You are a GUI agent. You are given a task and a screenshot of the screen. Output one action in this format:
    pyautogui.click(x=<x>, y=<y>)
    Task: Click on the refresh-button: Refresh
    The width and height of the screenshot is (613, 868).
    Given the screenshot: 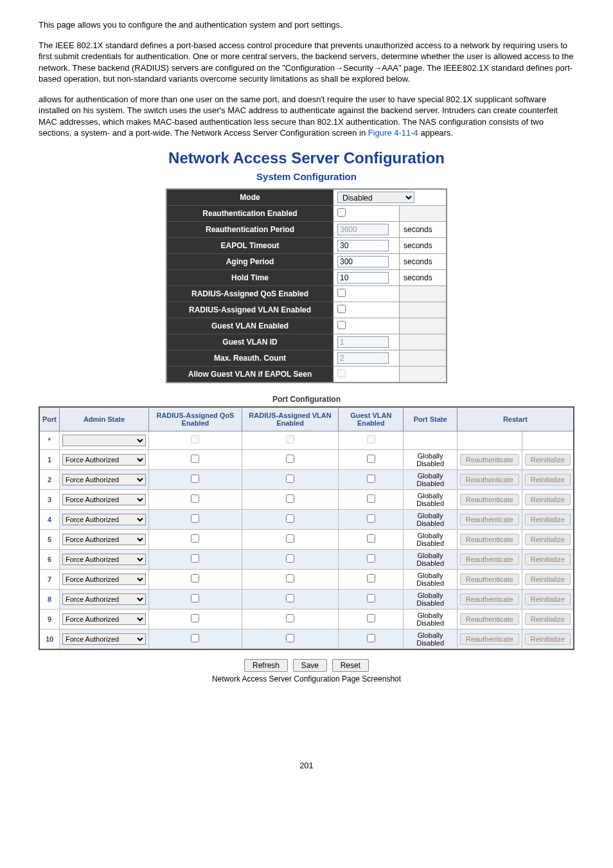 What is the action you would take?
    pyautogui.click(x=266, y=665)
    